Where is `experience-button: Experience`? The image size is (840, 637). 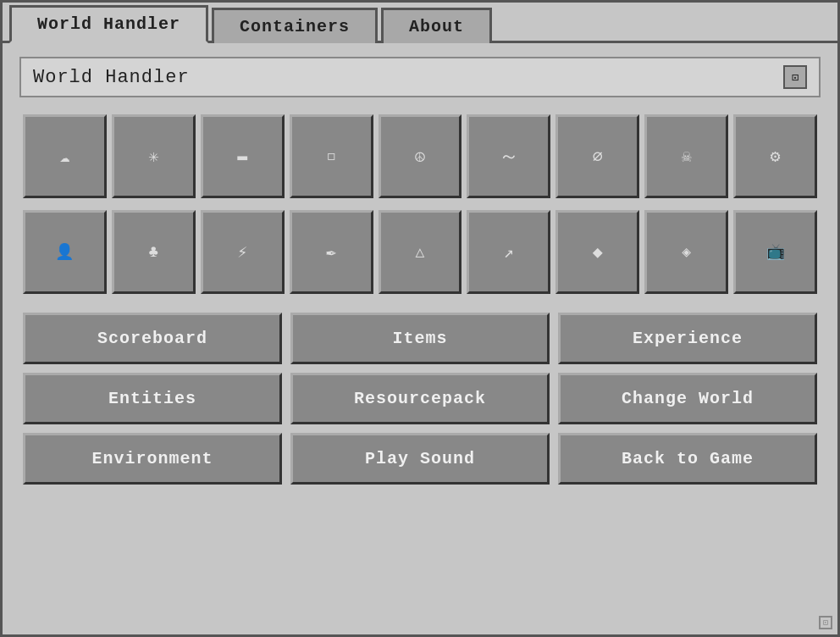 experience-button: Experience is located at coordinates (688, 339).